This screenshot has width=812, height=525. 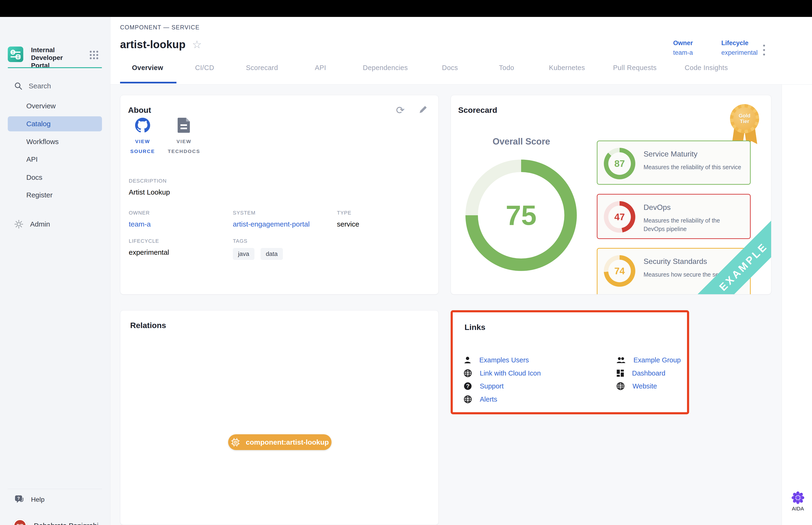 I want to click on type-field-value: service, so click(x=348, y=224).